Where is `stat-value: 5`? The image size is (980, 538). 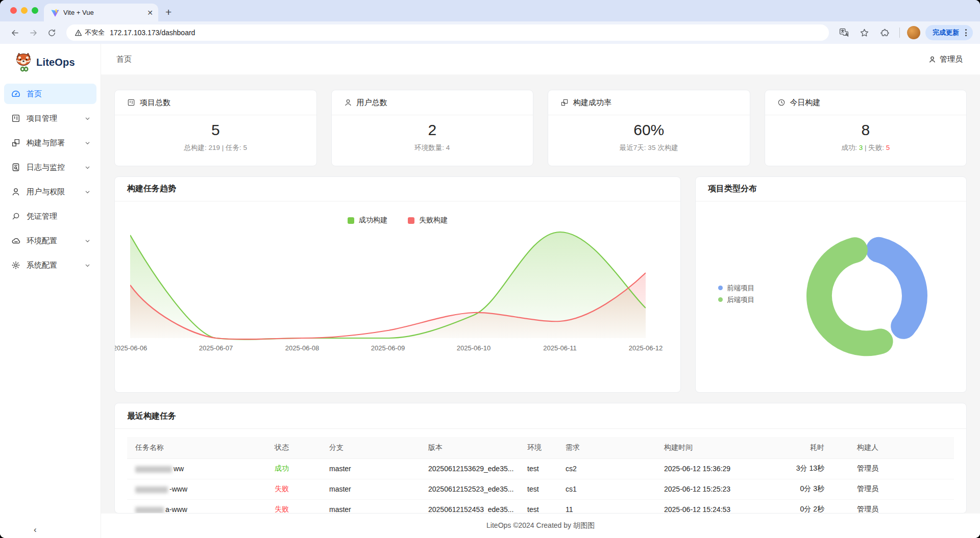
stat-value: 5 is located at coordinates (215, 130).